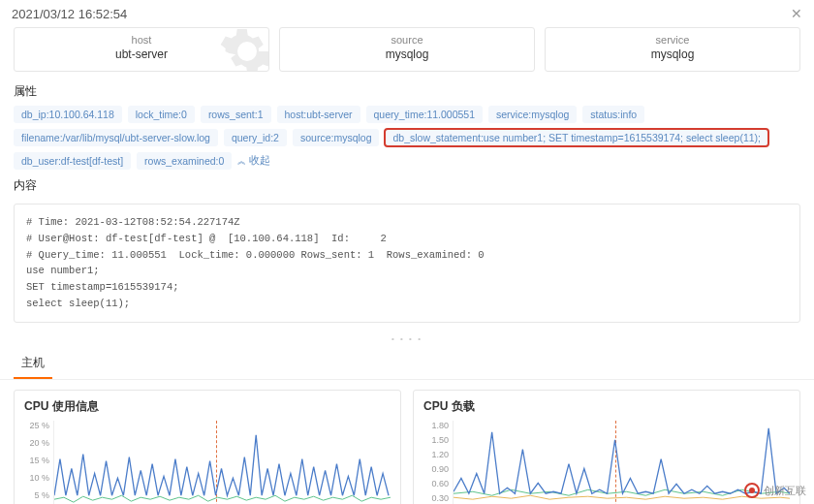  What do you see at coordinates (752, 490) in the screenshot?
I see `watermark-logo-icon` at bounding box center [752, 490].